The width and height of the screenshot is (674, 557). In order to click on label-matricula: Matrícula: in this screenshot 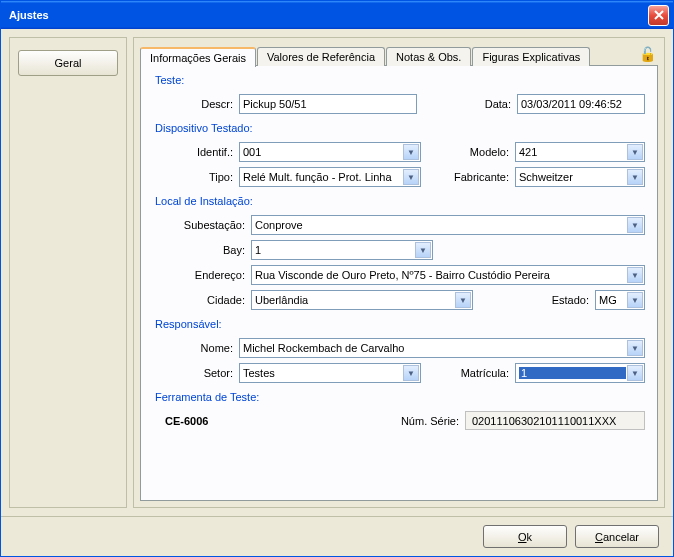, I will do `click(485, 373)`.